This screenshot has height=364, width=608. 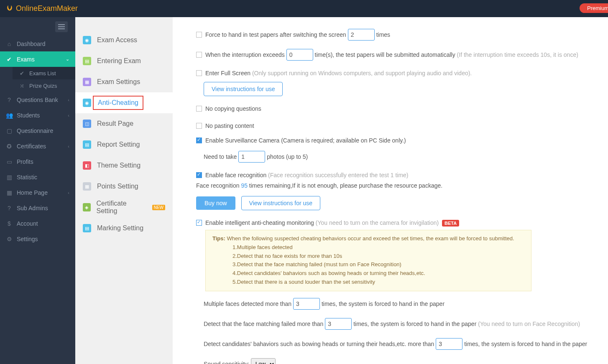 What do you see at coordinates (361, 35) in the screenshot?
I see `force-switch-input` at bounding box center [361, 35].